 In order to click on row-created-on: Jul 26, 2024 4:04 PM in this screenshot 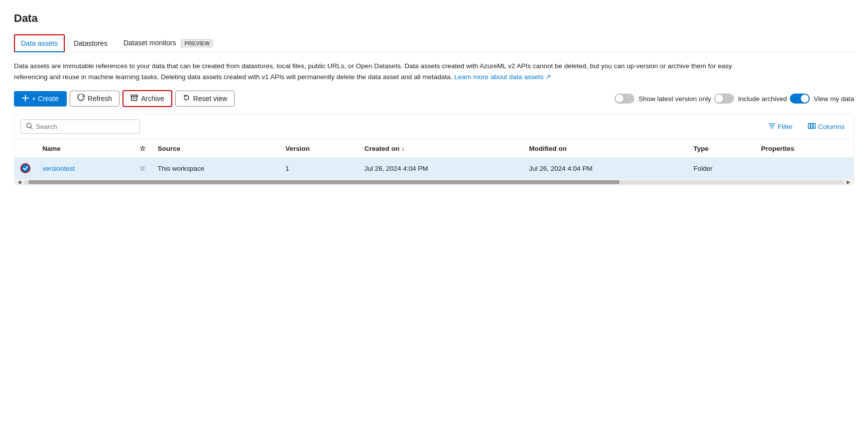, I will do `click(441, 168)`.